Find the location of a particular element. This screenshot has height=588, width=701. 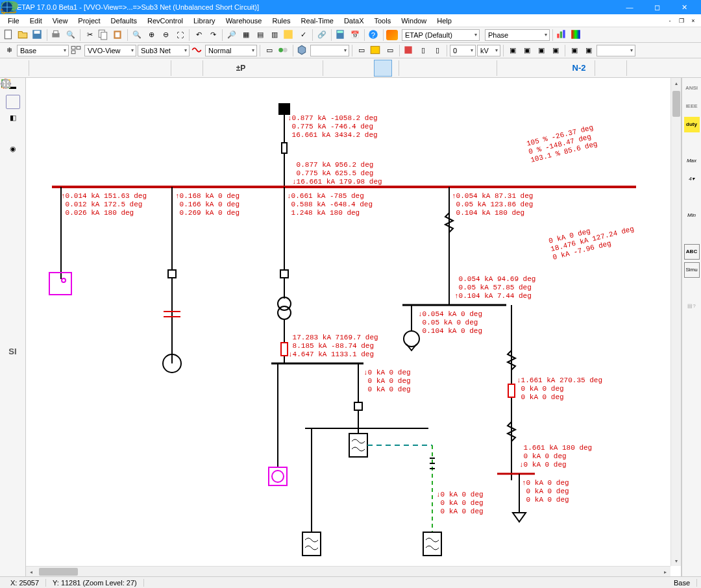

help-icon: ? is located at coordinates (374, 35).